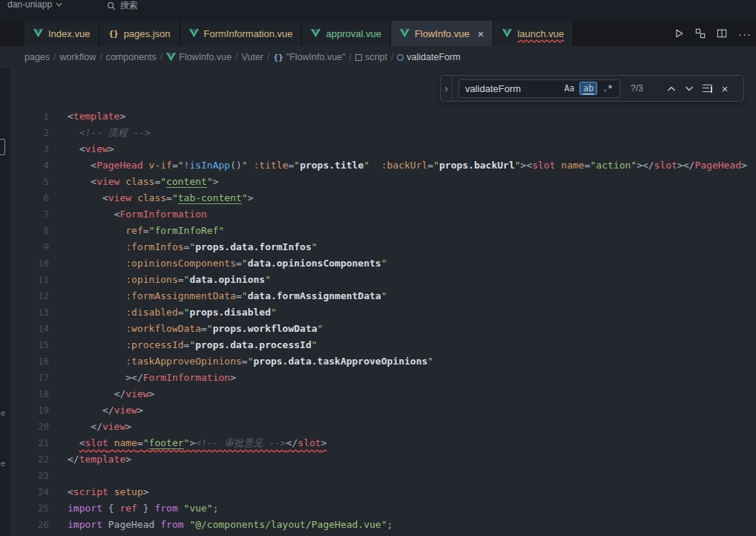 The height and width of the screenshot is (536, 756). What do you see at coordinates (588, 88) in the screenshot?
I see `whole-word-toggle: ab` at bounding box center [588, 88].